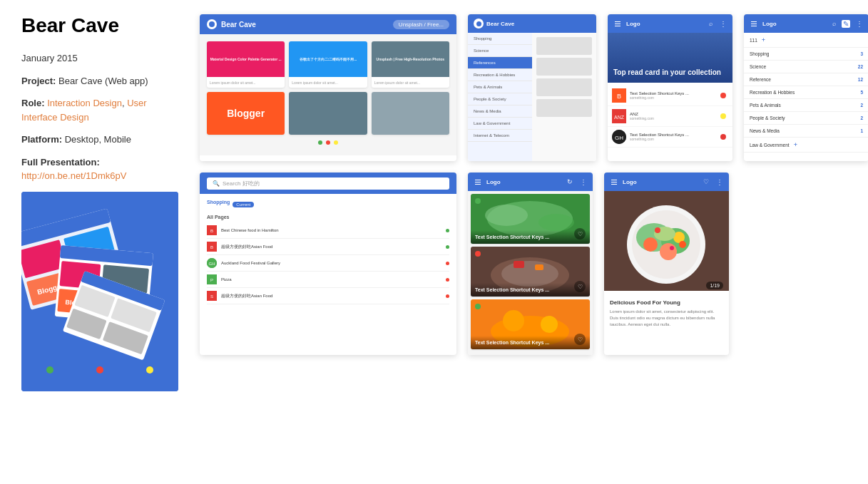 The image size is (868, 484). What do you see at coordinates (479, 24) in the screenshot?
I see `sc2-logo-icon` at bounding box center [479, 24].